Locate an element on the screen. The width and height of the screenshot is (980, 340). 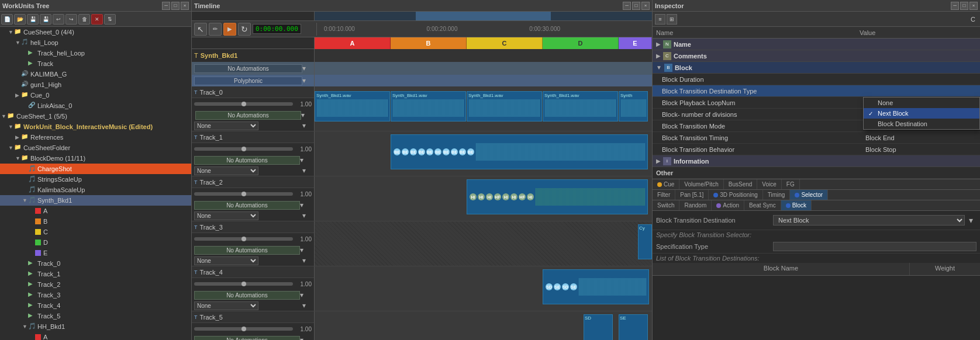
no-automations-track4: No Automations is located at coordinates (247, 296).